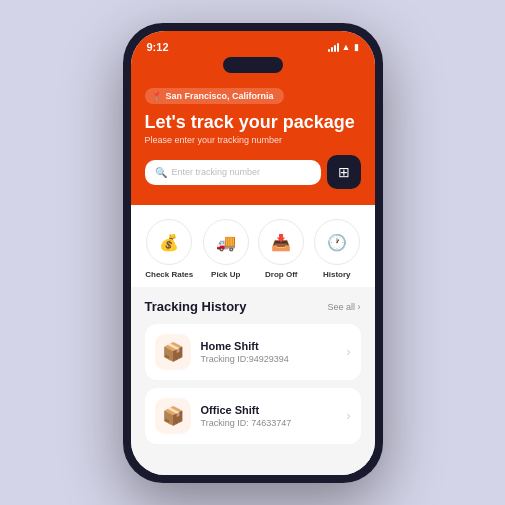 This screenshot has width=505, height=505. Describe the element at coordinates (169, 242) in the screenshot. I see `action-circle-check-rates: 💰` at that location.